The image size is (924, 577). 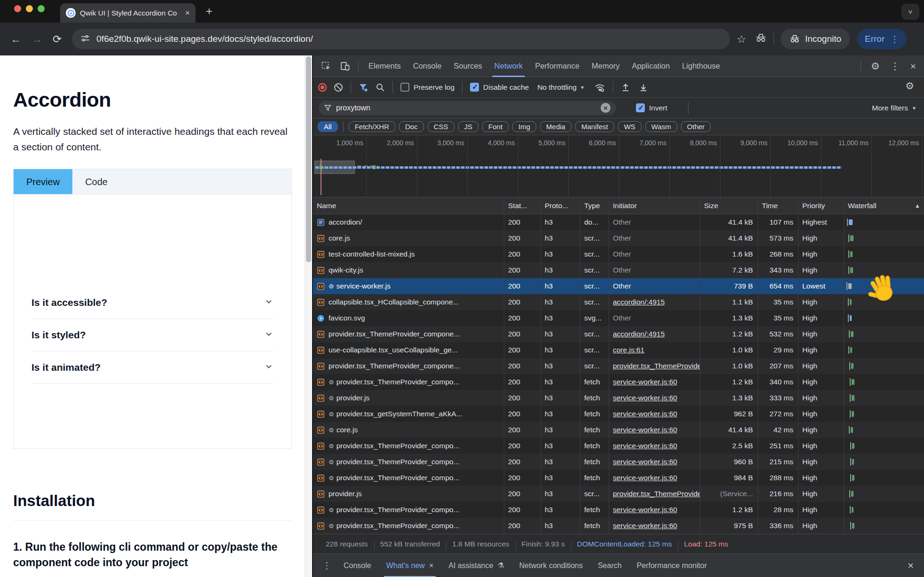 I want to click on filter-chip-ws: WS, so click(x=630, y=127).